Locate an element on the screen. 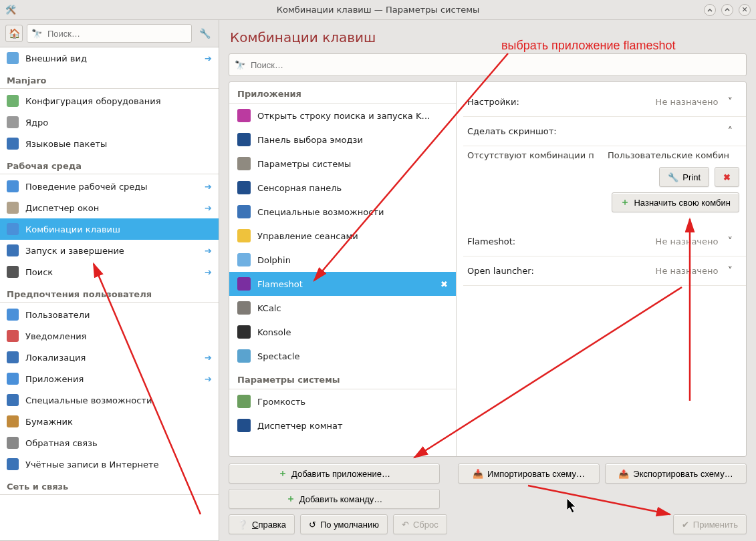  add-command-button: ＋Добавить команду… is located at coordinates (334, 499).